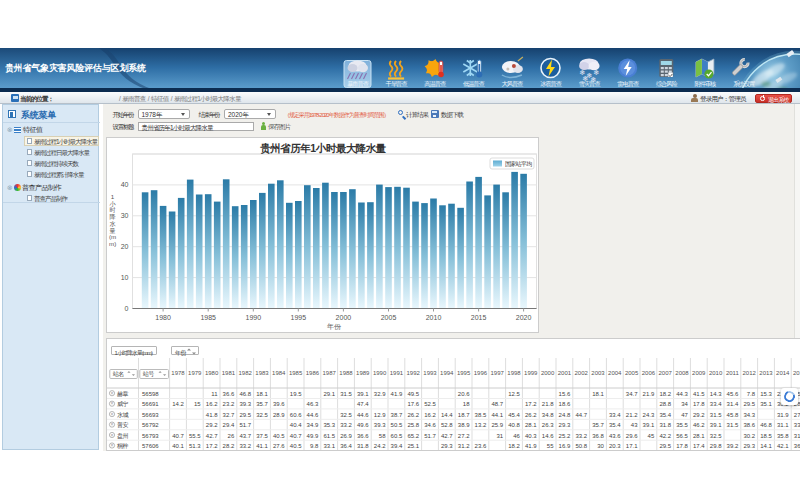 The image size is (800, 500). What do you see at coordinates (380, 394) in the screenshot?
I see `svg-text: 32.9` at bounding box center [380, 394].